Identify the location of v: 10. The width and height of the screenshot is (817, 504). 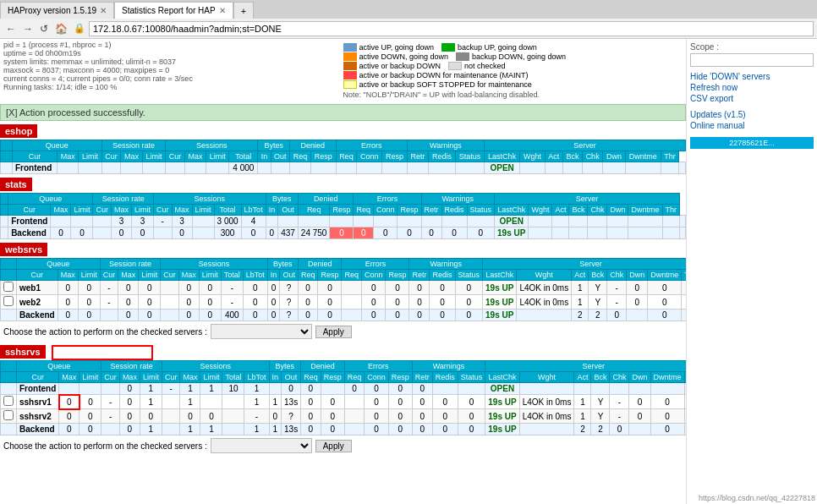
(233, 389).